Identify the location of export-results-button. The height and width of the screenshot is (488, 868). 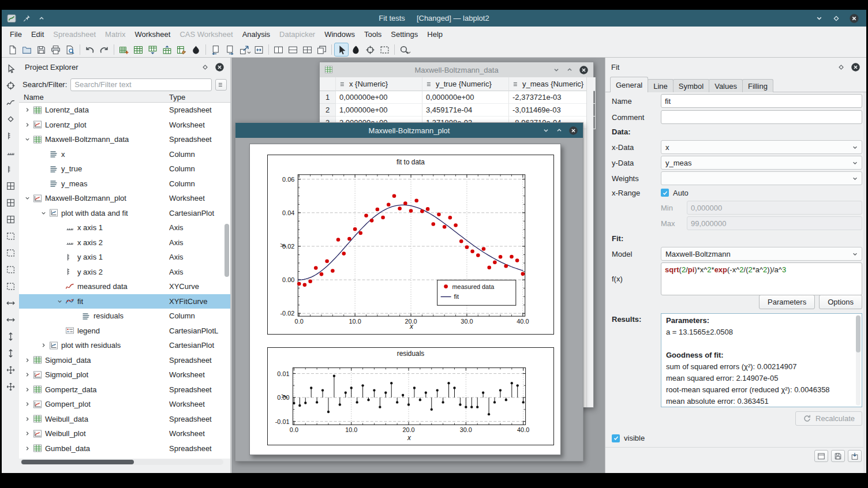
(855, 456).